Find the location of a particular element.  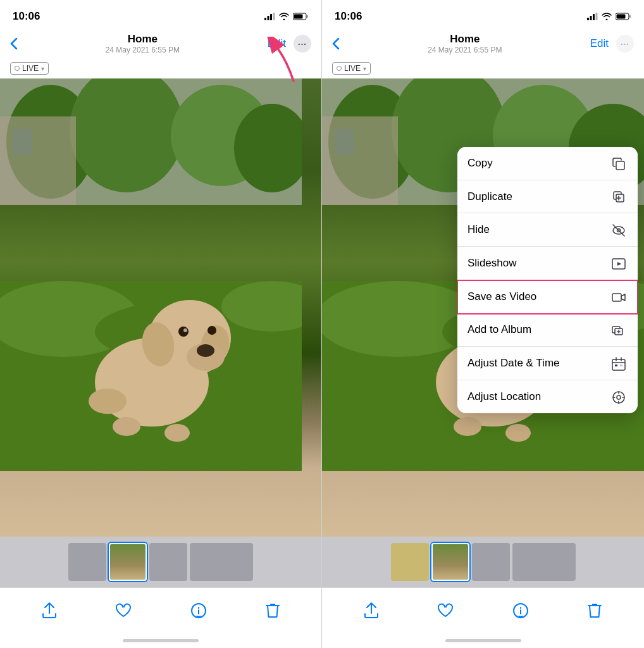

back-button-right is located at coordinates (336, 44).